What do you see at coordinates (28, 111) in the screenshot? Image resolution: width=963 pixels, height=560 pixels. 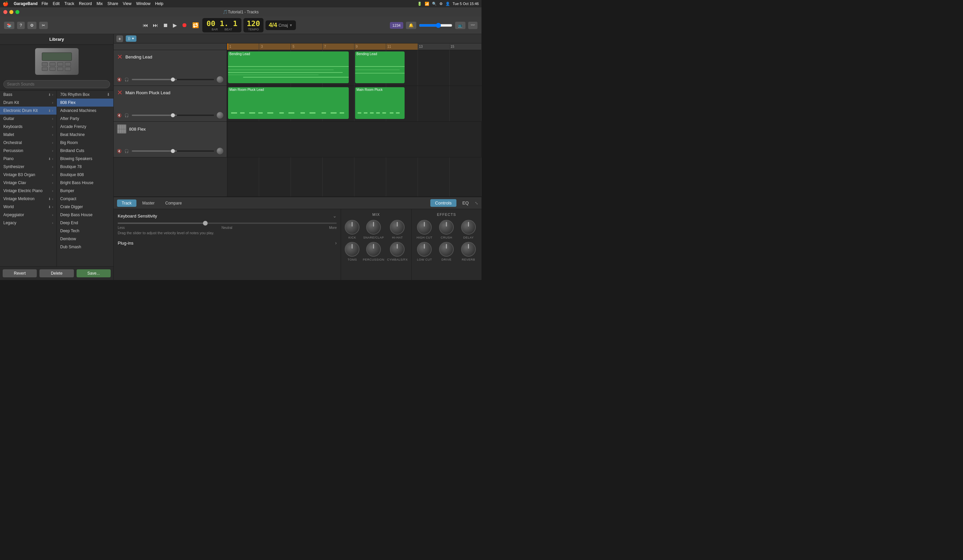 I see `category-item-edk: Electronic Drum Kit ⬇ ›` at bounding box center [28, 111].